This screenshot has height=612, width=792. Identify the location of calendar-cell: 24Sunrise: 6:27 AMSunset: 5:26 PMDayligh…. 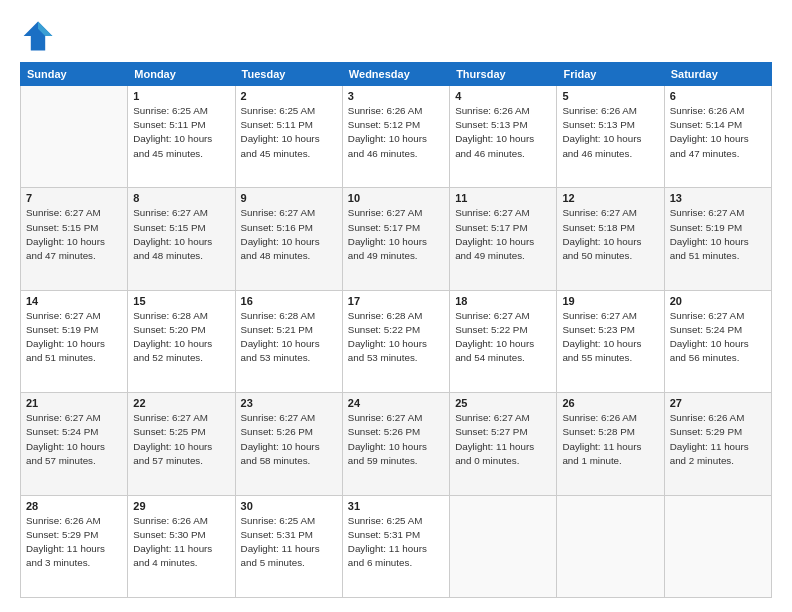
(396, 444).